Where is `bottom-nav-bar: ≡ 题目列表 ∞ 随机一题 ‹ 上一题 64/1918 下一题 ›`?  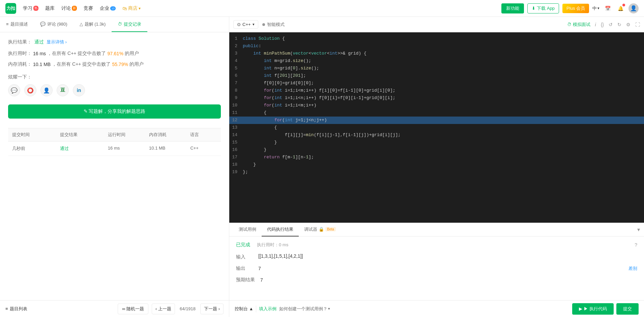 bottom-nav-bar: ≡ 题目列表 ∞ 随机一题 ‹ 上一题 64/1918 下一题 › is located at coordinates (115, 309).